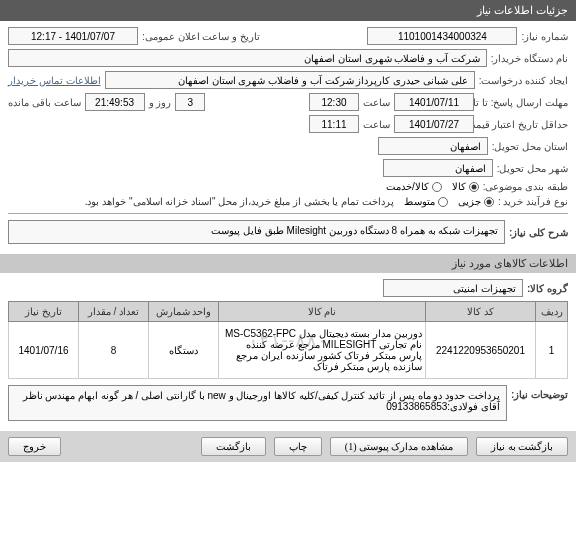 The width and height of the screenshot is (576, 557). What do you see at coordinates (552, 350) in the screenshot?
I see `cell-idx: 1` at bounding box center [552, 350].